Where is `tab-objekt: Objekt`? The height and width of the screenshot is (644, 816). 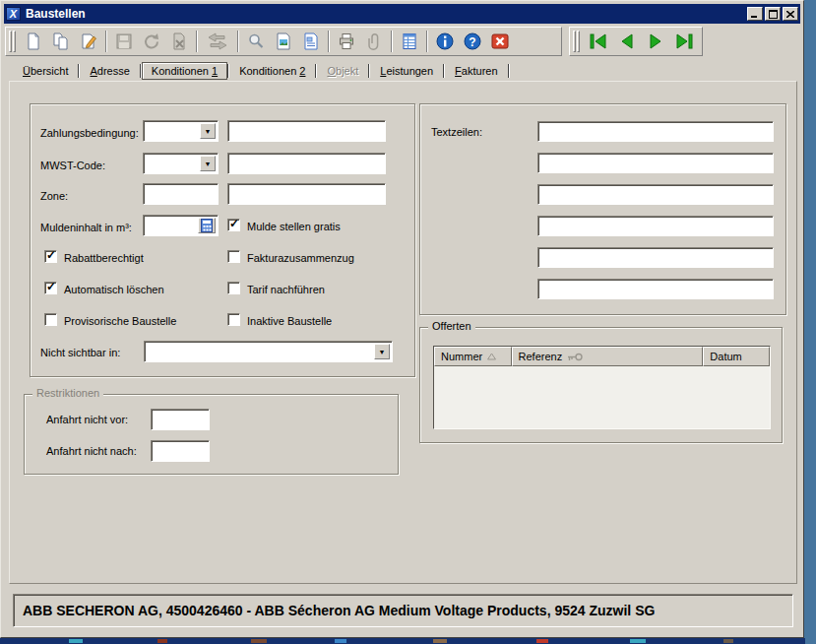 tab-objekt: Objekt is located at coordinates (343, 71).